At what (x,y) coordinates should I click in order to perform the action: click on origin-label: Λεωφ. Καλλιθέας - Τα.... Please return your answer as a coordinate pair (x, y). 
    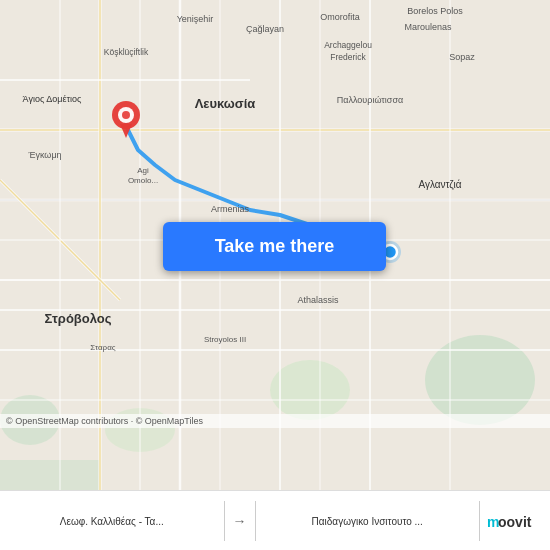
    Looking at the image, I should click on (112, 522).